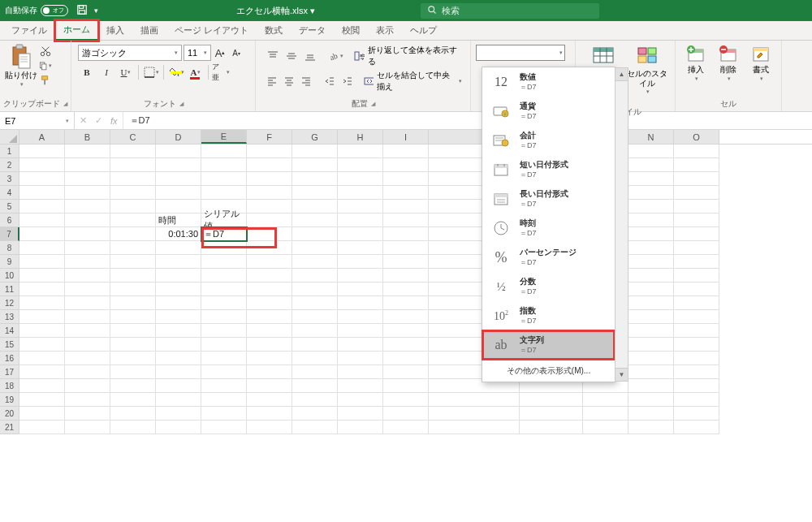 The width and height of the screenshot is (812, 522). What do you see at coordinates (312, 31) in the screenshot?
I see `tab-data: データ` at bounding box center [312, 31].